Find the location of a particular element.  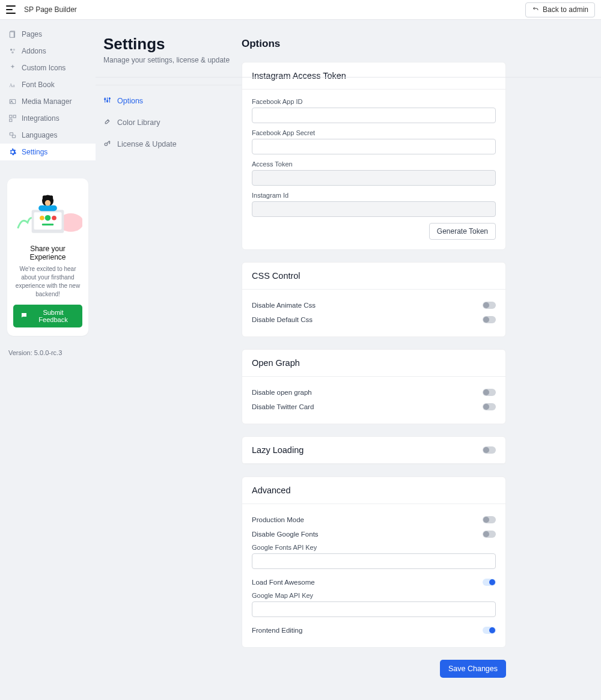

card-title: CSS Control is located at coordinates (276, 276).